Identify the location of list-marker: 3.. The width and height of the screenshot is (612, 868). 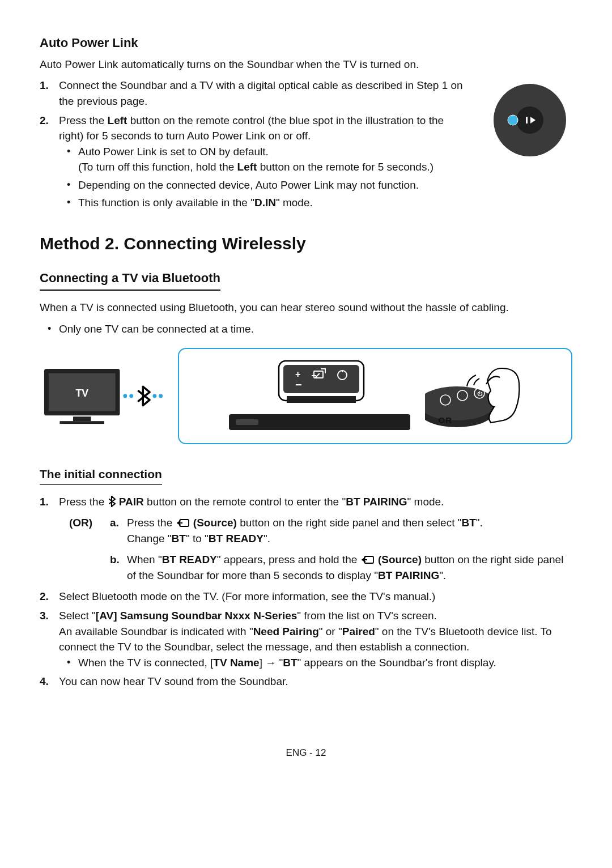
(44, 616).